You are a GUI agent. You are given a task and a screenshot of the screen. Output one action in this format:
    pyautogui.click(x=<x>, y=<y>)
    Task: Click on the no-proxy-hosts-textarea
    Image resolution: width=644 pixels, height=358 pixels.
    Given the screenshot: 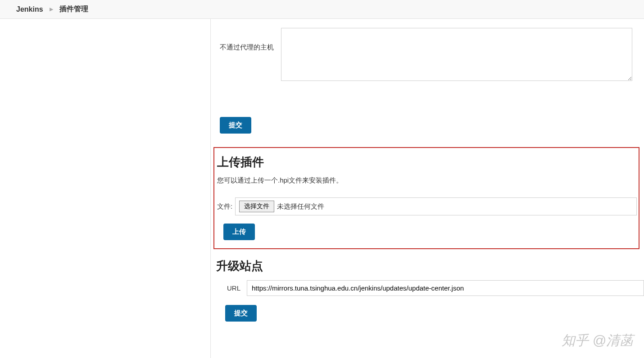 What is the action you would take?
    pyautogui.click(x=457, y=54)
    